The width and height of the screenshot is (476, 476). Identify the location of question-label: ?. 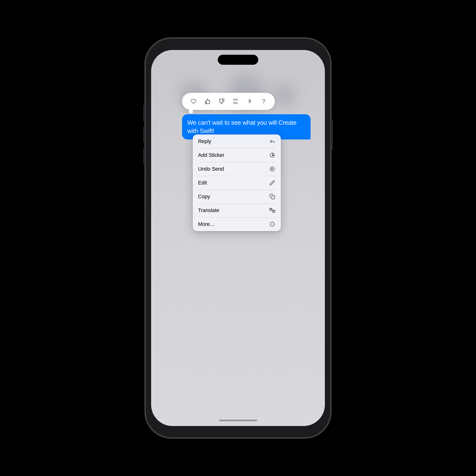
(264, 102).